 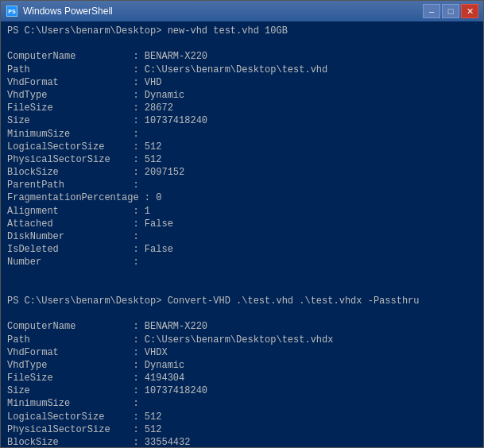 What do you see at coordinates (242, 83) in the screenshot?
I see `prop-VhdFormat-1: VhdFormat : VHD` at bounding box center [242, 83].